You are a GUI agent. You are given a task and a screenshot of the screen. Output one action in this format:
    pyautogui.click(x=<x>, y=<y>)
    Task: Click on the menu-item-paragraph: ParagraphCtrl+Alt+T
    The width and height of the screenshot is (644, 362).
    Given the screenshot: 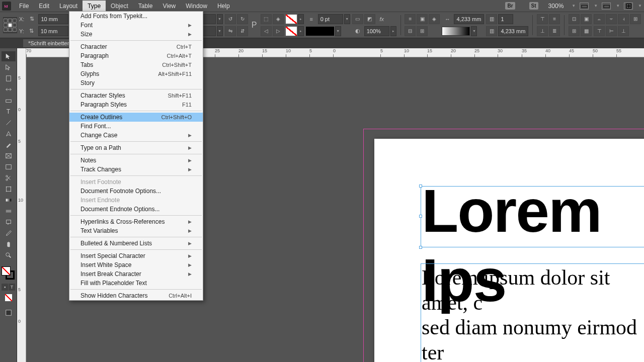 What is the action you would take?
    pyautogui.click(x=136, y=56)
    